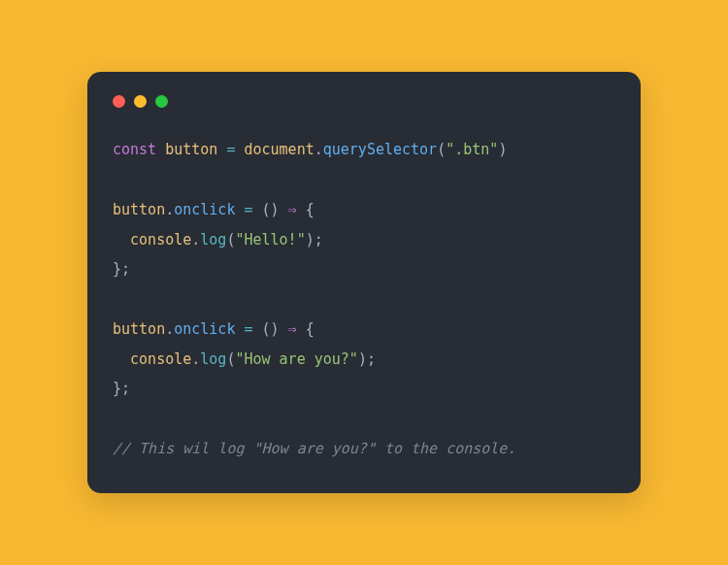 This screenshot has height=565, width=728. Describe the element at coordinates (270, 240) in the screenshot. I see `string-hello: "Hello!"` at that location.